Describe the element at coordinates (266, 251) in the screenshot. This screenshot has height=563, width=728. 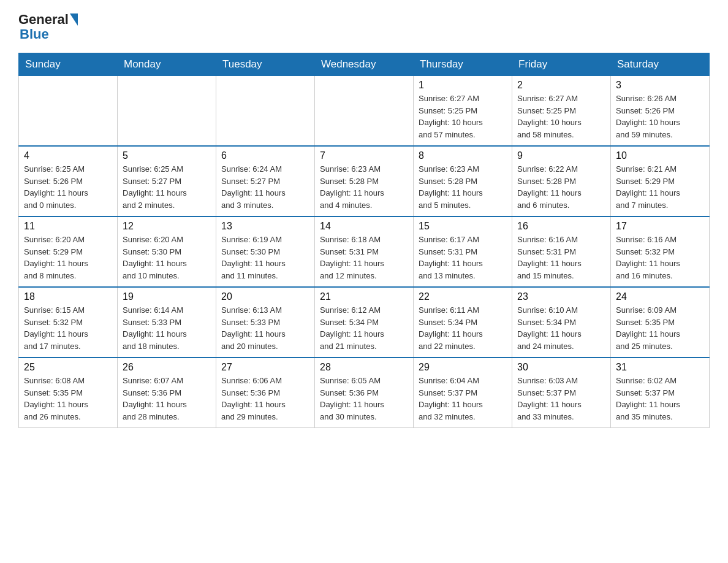
I see `calendar-cell: 13Sunrise: 6:19 AMSunset: 5:30 PMDayligh…` at that location.